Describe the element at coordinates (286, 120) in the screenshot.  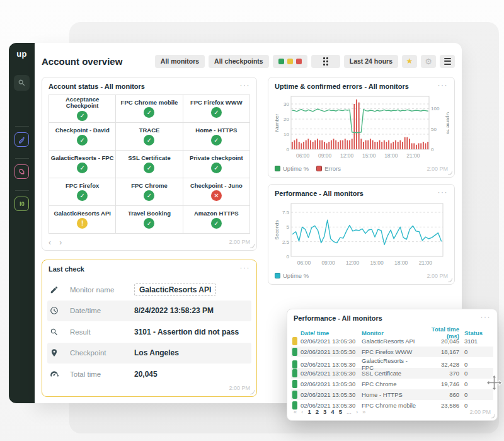
I see `svg-text: 20` at that location.